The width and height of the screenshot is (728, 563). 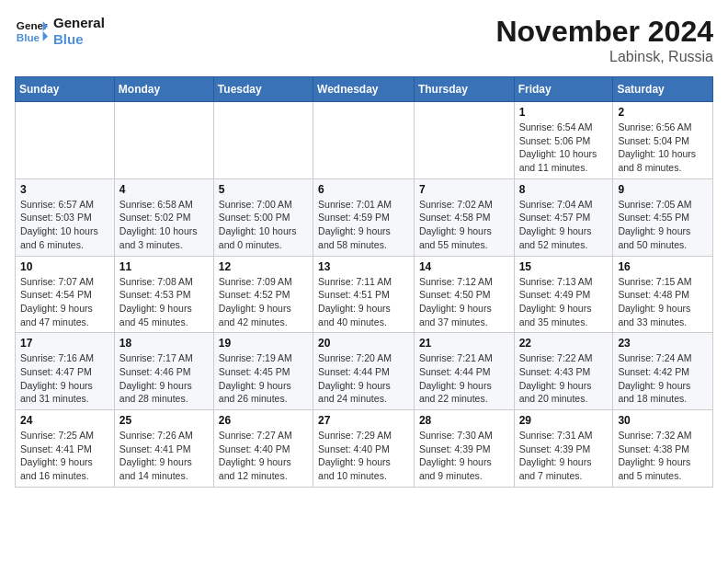 What do you see at coordinates (164, 420) in the screenshot?
I see `day-number: 25` at bounding box center [164, 420].